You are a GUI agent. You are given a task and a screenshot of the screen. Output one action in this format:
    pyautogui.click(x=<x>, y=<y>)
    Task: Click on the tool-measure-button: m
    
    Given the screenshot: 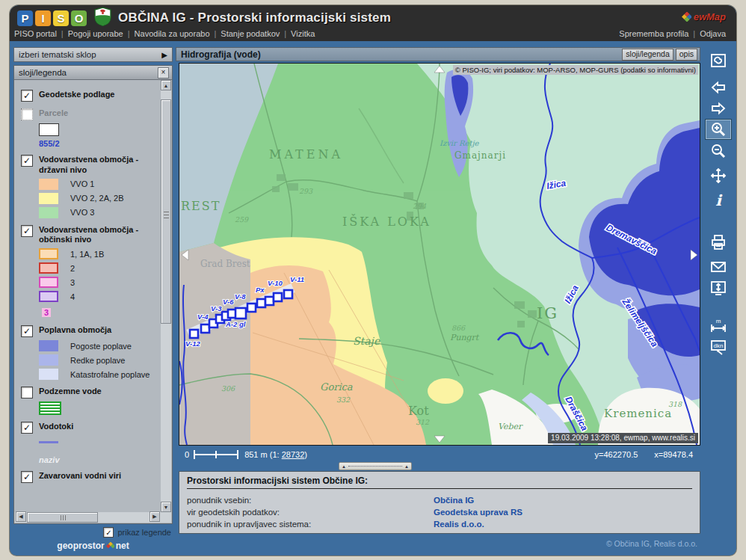 What is the action you would take?
    pyautogui.click(x=718, y=327)
    